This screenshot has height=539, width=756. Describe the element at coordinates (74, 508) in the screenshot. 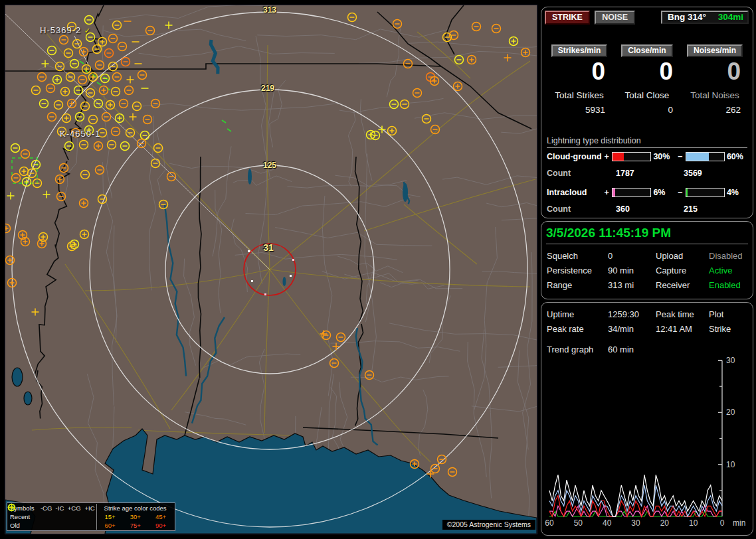

I see `legend-col-pos-cg: +CG` at that location.